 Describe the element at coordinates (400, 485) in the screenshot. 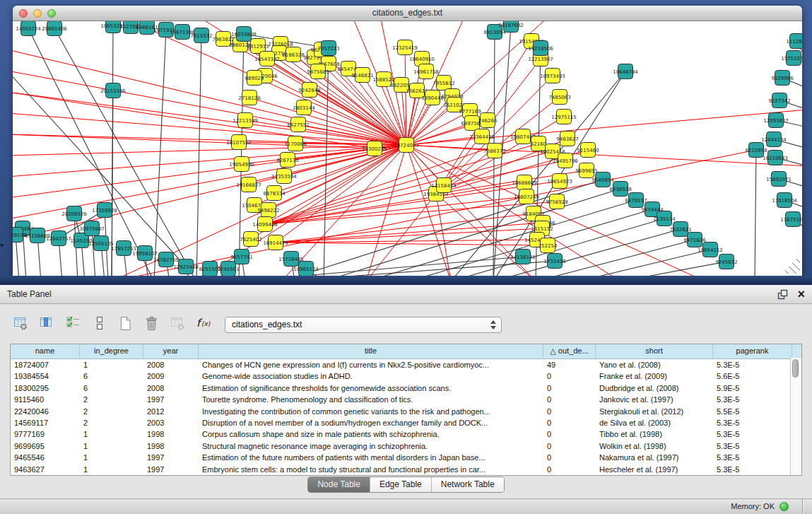

I see `tab-edge-table: Edge Table` at that location.